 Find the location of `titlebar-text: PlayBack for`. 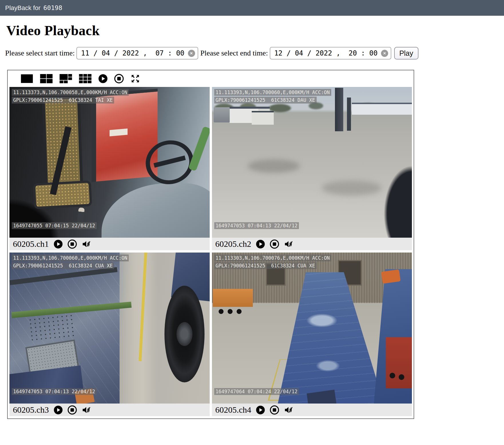

titlebar-text: PlayBack for is located at coordinates (23, 8).